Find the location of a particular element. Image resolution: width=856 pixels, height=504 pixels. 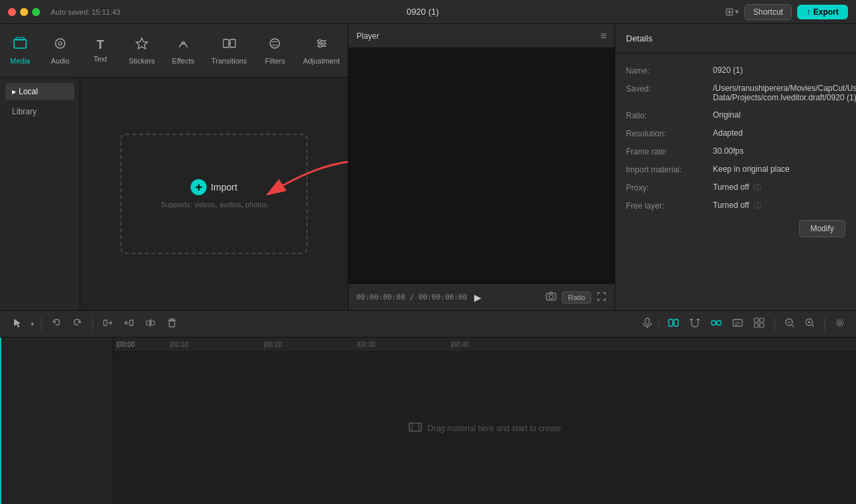

triangle-icon: ▶ is located at coordinates (14, 92).